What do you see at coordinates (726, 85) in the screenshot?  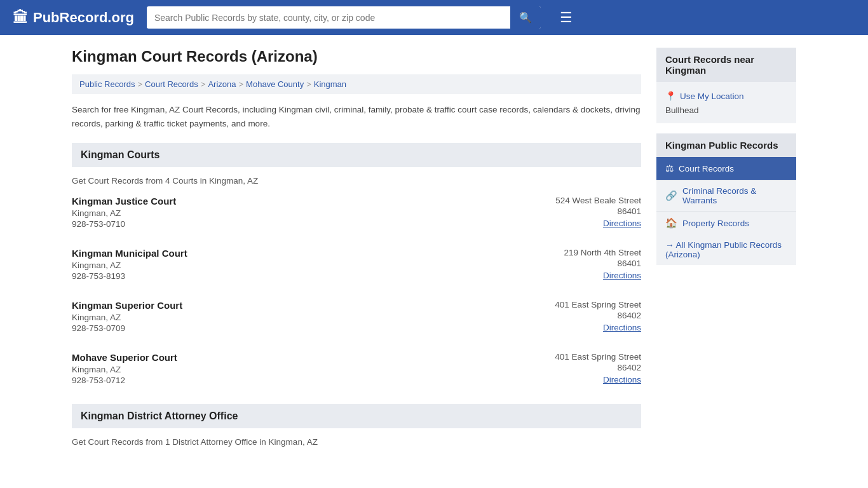 I see `near-kingman-box: Court Records near Kingman 📍 Use My Loca…` at bounding box center [726, 85].